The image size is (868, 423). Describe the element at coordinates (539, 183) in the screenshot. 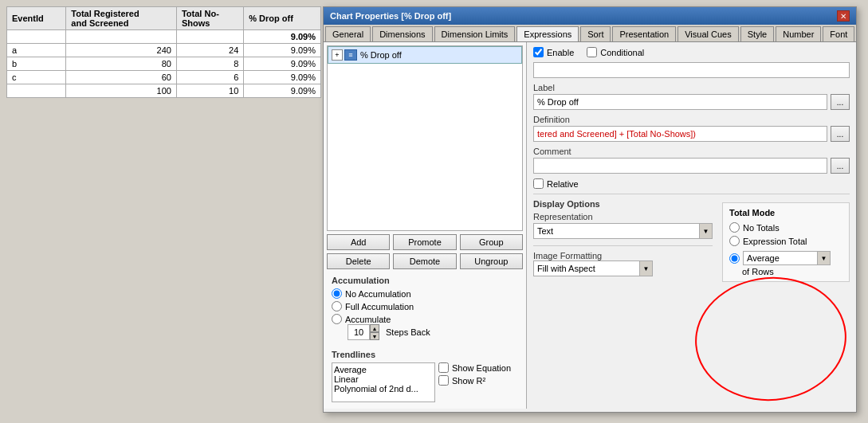

I see `relative-checkbox` at that location.